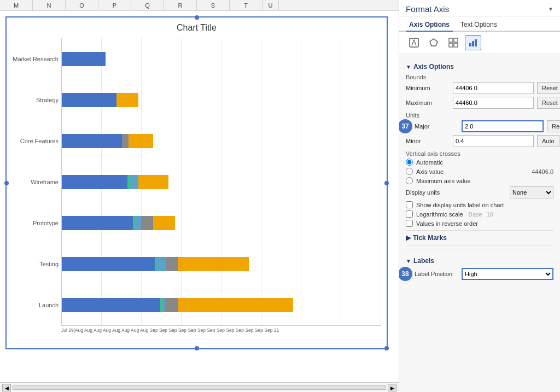  I want to click on resize-handle-br, so click(387, 348).